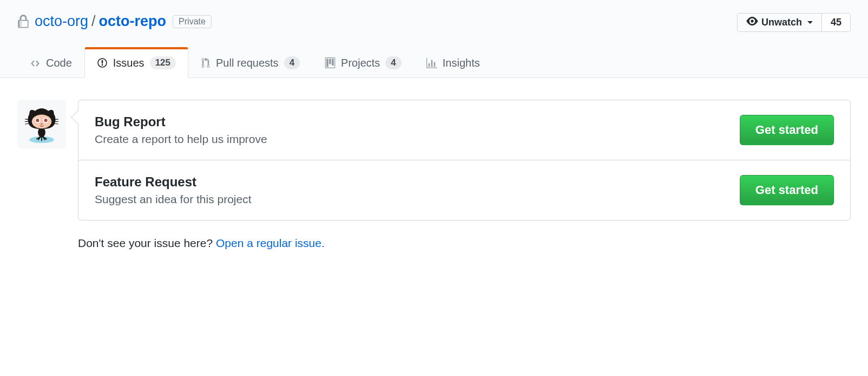 The width and height of the screenshot is (868, 376). I want to click on repo-nav: Code Issues 125 Pull requests 4 Projects…, so click(434, 62).